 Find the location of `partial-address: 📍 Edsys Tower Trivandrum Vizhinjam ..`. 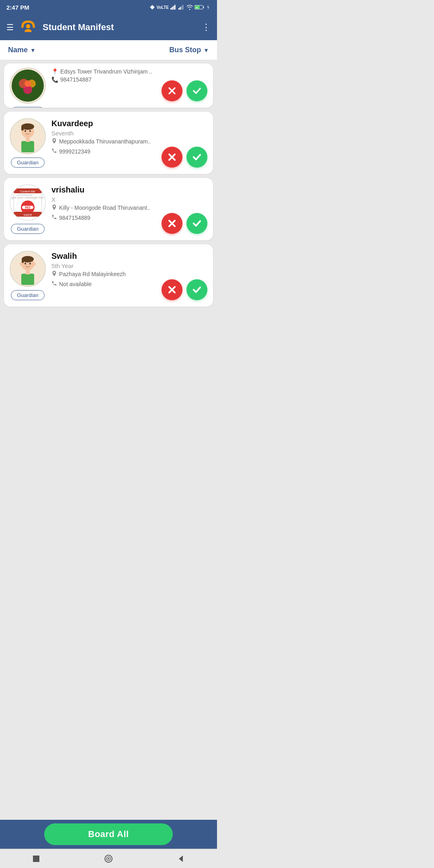

partial-address: 📍 Edsys Tower Trivandrum Vizhinjam .. is located at coordinates (129, 72).